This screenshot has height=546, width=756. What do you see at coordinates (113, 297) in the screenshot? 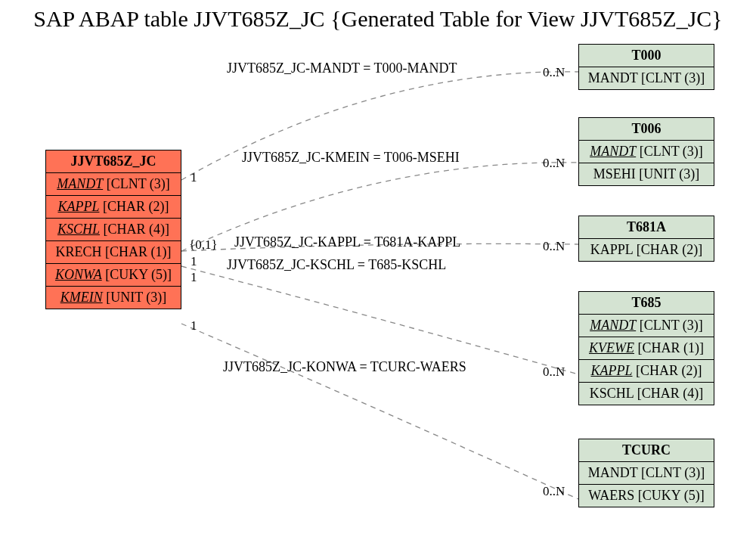
I see `entity-field: KMEIN [UNIT (3)]` at bounding box center [113, 297].